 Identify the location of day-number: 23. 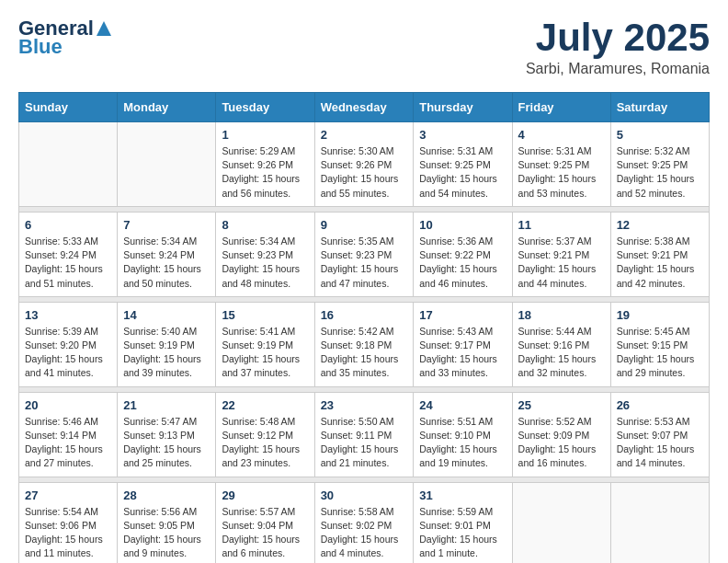
(364, 405).